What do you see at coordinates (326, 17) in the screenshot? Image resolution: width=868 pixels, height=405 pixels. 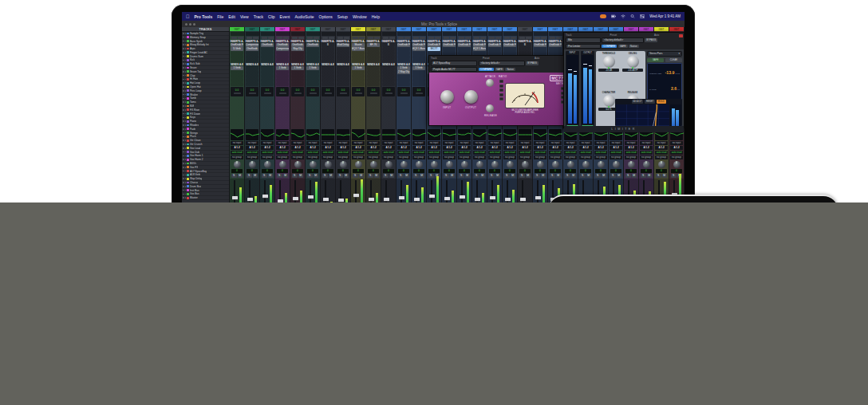 I see `menu-options: Options` at bounding box center [326, 17].